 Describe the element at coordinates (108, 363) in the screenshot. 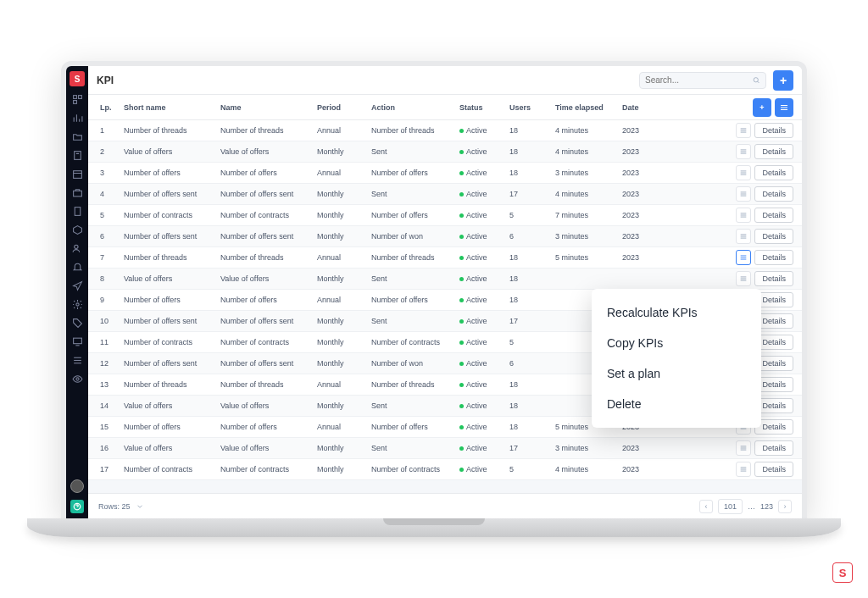

I see `cell-lp: 12` at that location.